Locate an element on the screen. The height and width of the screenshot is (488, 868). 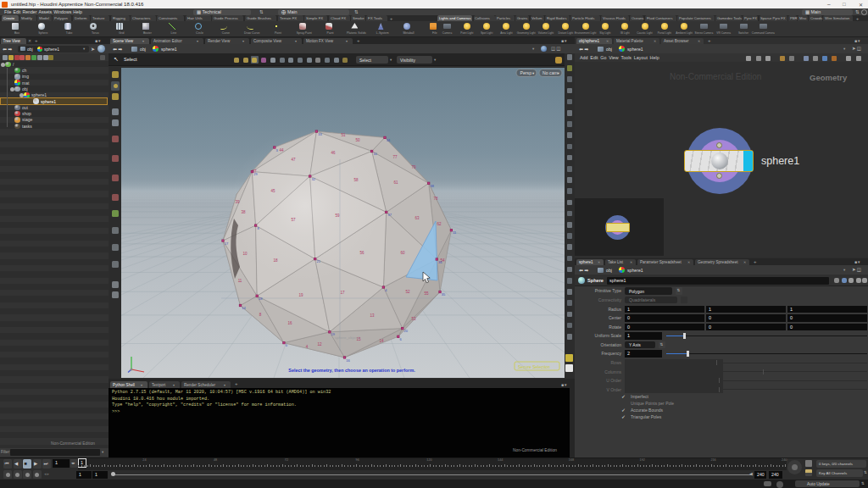
svg-text: 58 is located at coordinates (356, 180).